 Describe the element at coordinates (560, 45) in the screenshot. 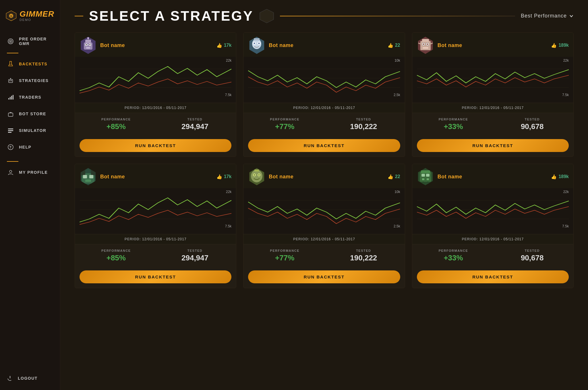

I see `card-likes-3: 👍 189k` at that location.